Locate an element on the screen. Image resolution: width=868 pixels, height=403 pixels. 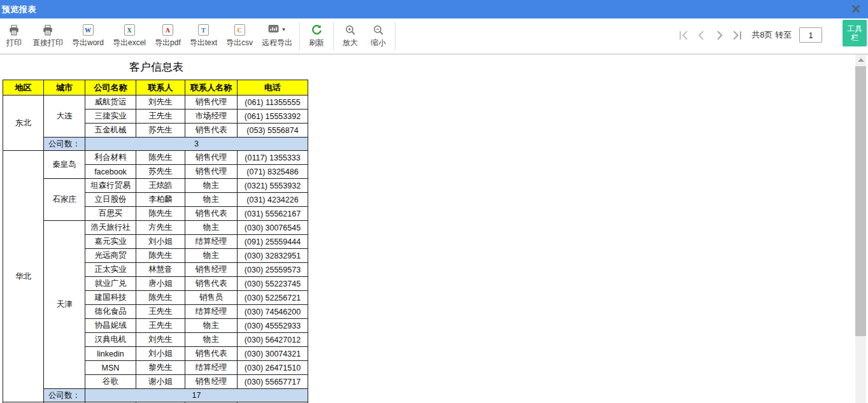
text-file-icon: T is located at coordinates (204, 30).